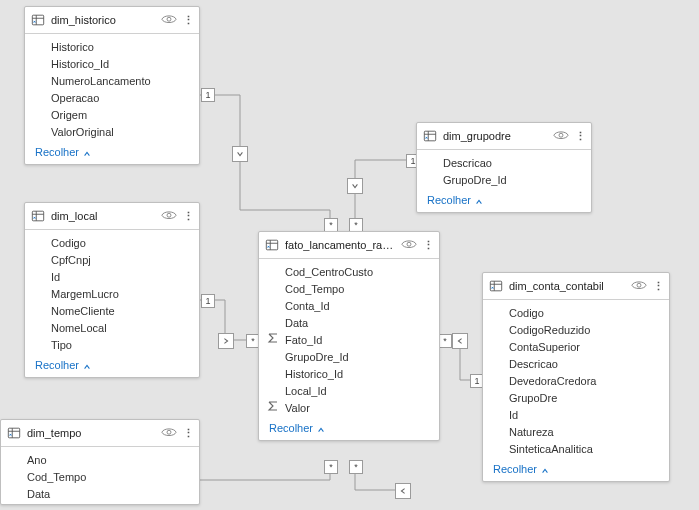 This screenshot has width=699, height=510. I want to click on table-dim_historico: dim_historico ⋮HistoricoHistorico_IdNume…, so click(112, 86).